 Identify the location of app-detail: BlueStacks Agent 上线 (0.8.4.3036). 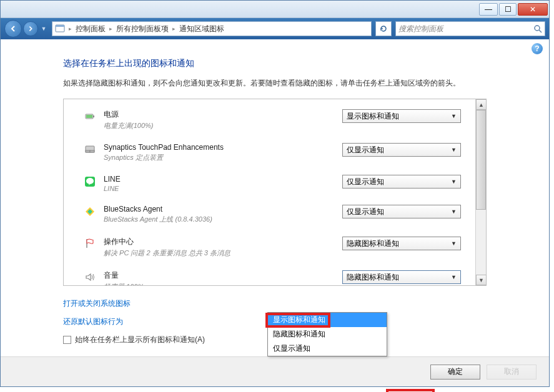
(223, 220).